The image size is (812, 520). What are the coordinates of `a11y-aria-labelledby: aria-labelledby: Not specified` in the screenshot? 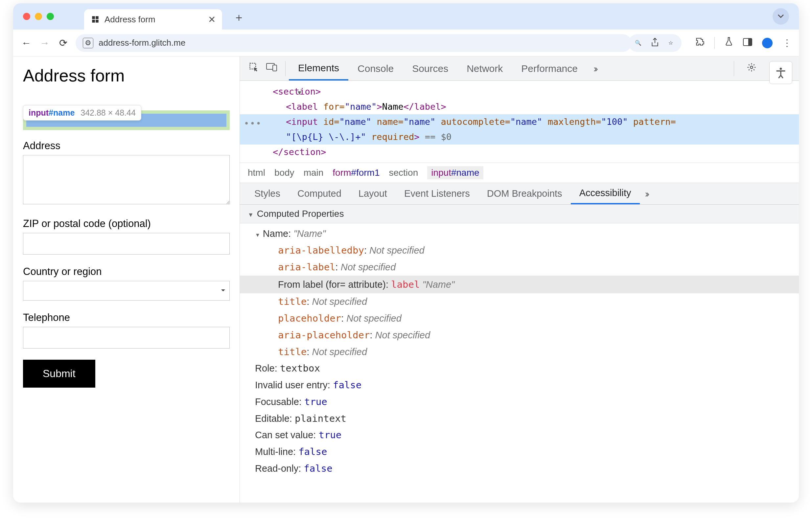 It's located at (519, 251).